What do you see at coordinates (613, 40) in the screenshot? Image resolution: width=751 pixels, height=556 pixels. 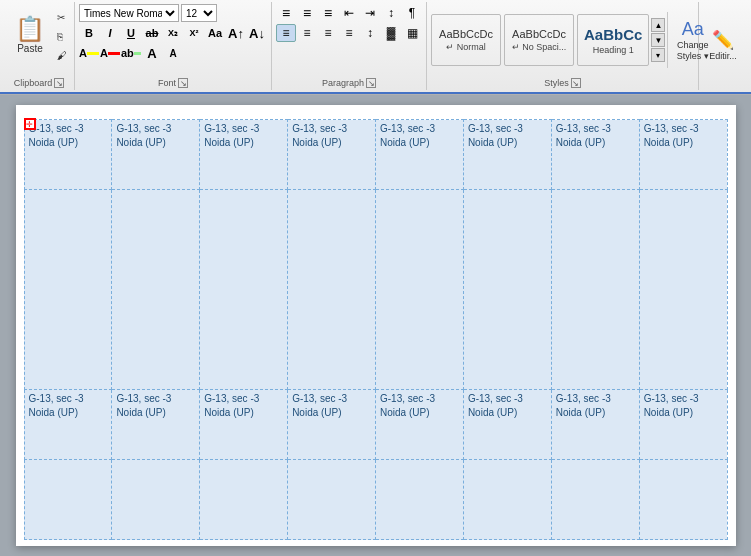 I see `style-heading1-button: AaBbCc Heading 1` at bounding box center [613, 40].